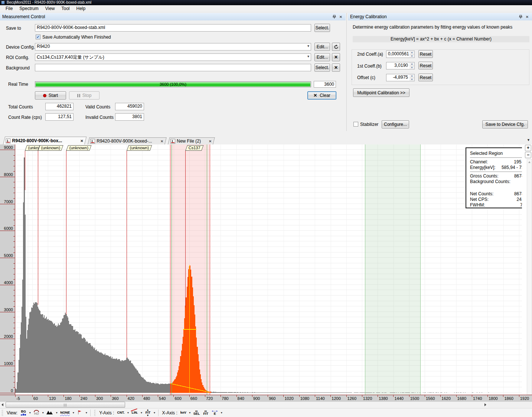  What do you see at coordinates (529, 140) in the screenshot?
I see `tab-list-dropdown-icon: ▼` at bounding box center [529, 140].